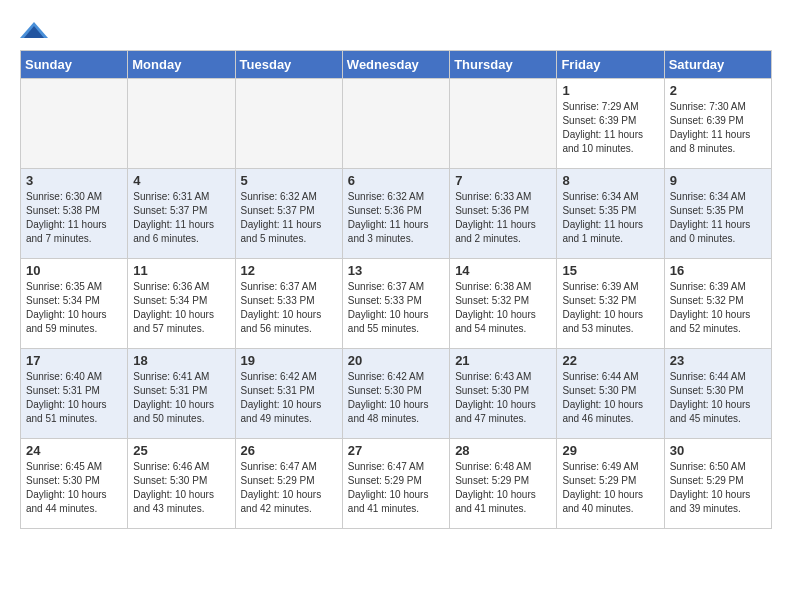 This screenshot has width=792, height=612. I want to click on calendar-cell: 19Sunrise: 6:42 AM Sunset: 5:31 PM Dayli…, so click(288, 394).